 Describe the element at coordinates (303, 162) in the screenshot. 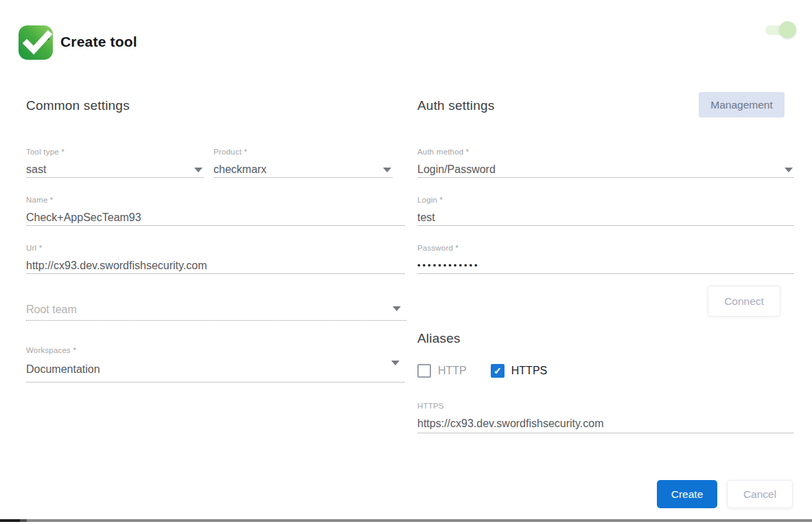

I see `product-field: Product * checkmarx` at that location.